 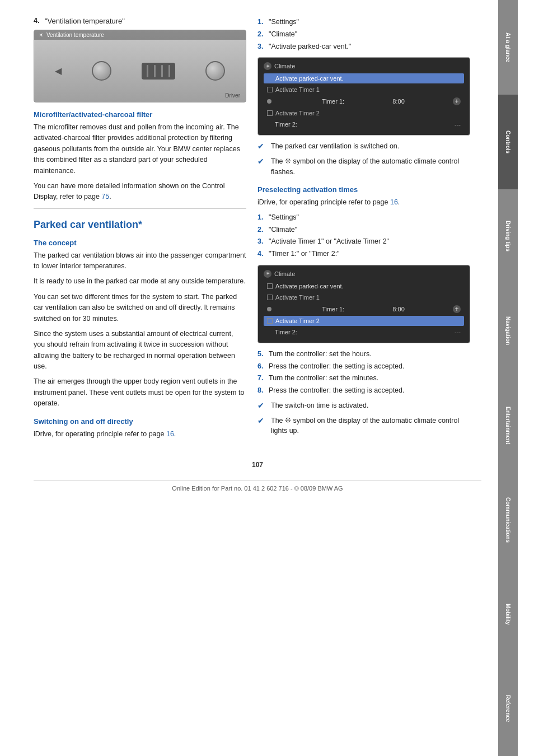 I want to click on parked-car-title: Parked car ventilation*, so click(x=140, y=225).